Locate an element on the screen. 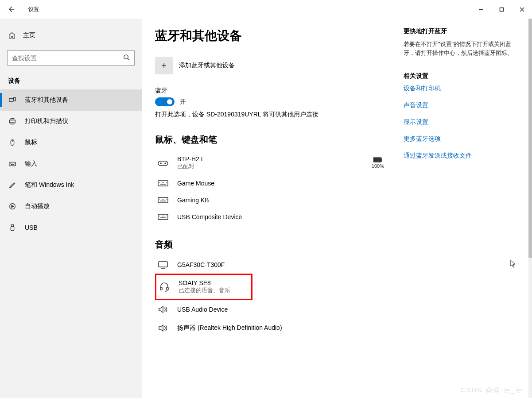 The width and height of the screenshot is (532, 398). device-row: Gaming KB is located at coordinates (275, 200).